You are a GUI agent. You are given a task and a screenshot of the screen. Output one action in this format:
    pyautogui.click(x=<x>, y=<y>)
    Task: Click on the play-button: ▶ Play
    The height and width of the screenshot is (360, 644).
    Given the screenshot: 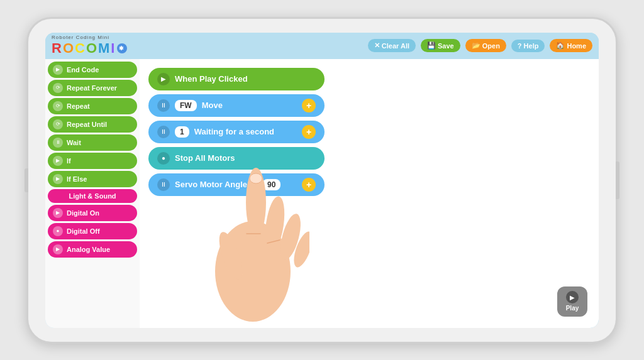 What is the action you would take?
    pyautogui.click(x=572, y=302)
    